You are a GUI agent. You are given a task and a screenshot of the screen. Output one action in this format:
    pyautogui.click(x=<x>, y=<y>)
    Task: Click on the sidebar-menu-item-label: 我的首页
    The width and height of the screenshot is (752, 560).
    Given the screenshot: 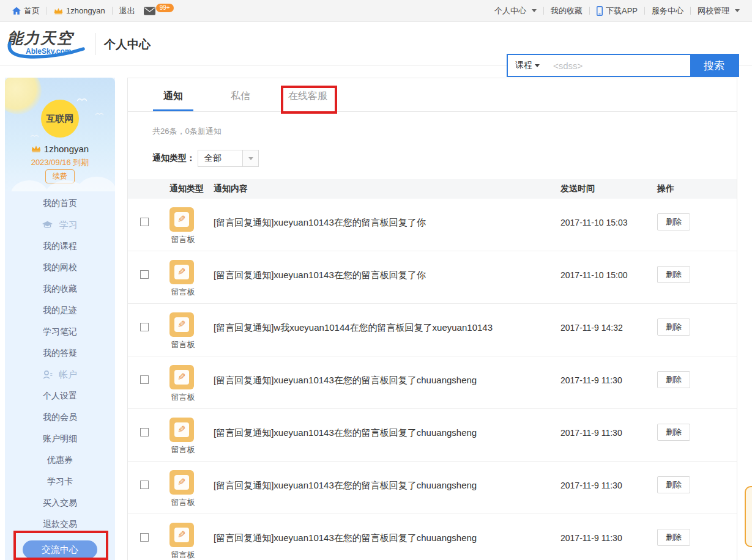 What is the action you would take?
    pyautogui.click(x=60, y=203)
    